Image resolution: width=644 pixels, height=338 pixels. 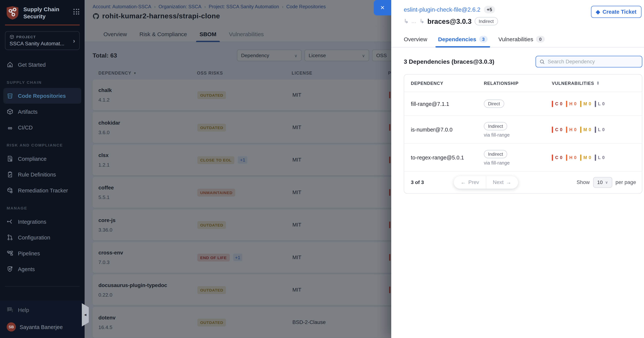 I want to click on ellipsis-icon: ..., so click(x=414, y=21).